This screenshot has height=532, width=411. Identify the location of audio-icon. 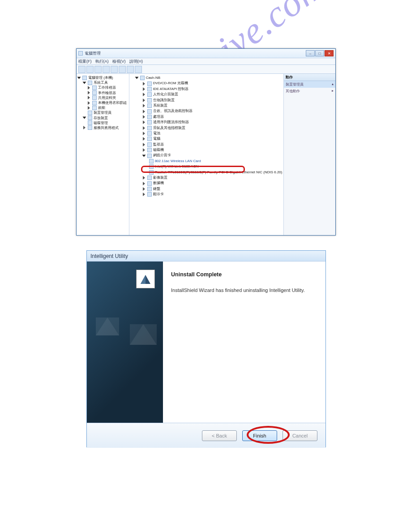
(150, 112).